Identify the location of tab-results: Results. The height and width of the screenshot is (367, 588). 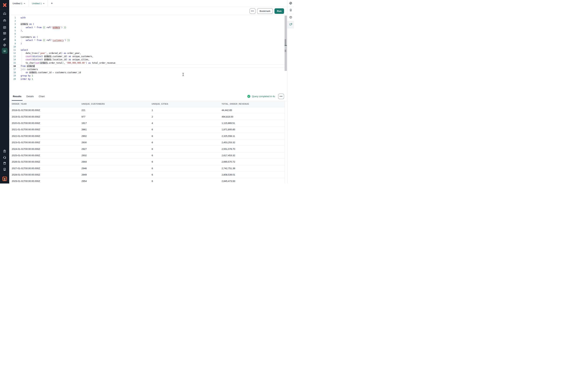
(17, 96).